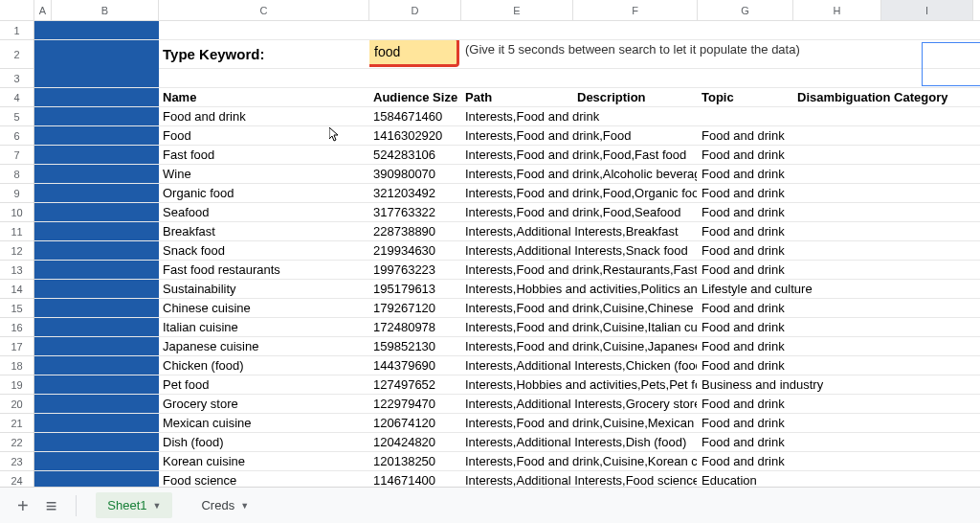 This screenshot has width=980, height=523. What do you see at coordinates (17, 174) in the screenshot?
I see `row-header-8: 8` at bounding box center [17, 174].